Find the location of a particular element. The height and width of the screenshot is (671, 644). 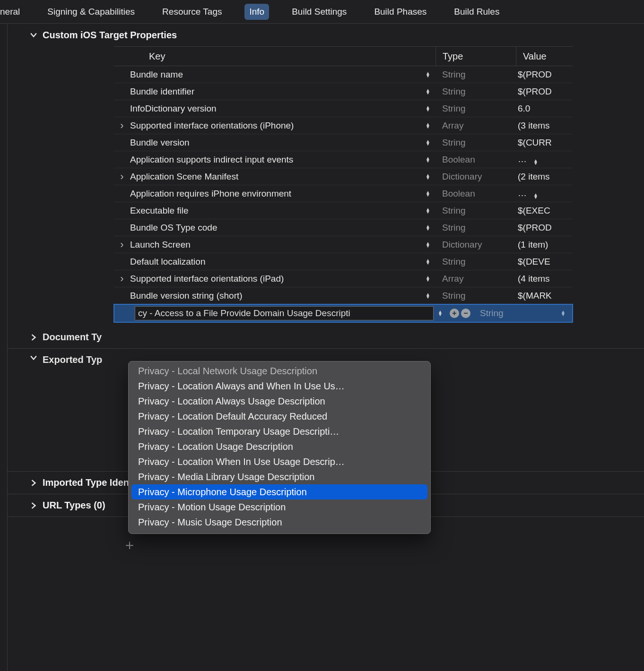

plist-key: Bundle version is located at coordinates (275, 143).